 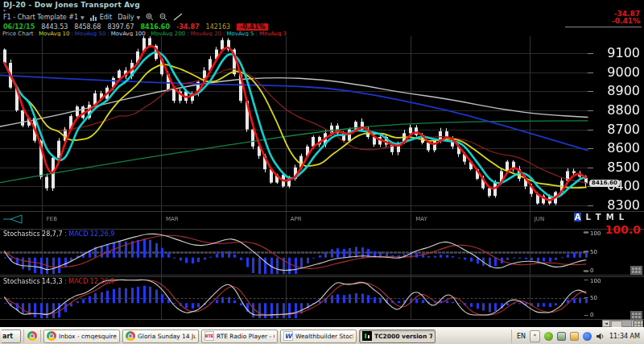 What do you see at coordinates (612, 168) in the screenshot?
I see `y-axis-label-8500: 8500` at bounding box center [612, 168].